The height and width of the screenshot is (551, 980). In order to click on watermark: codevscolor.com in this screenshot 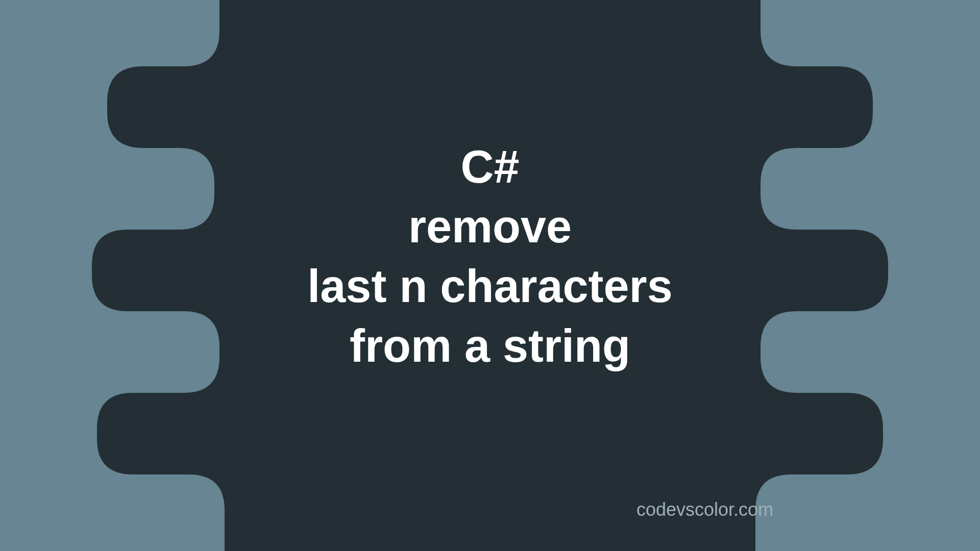, I will do `click(705, 510)`.